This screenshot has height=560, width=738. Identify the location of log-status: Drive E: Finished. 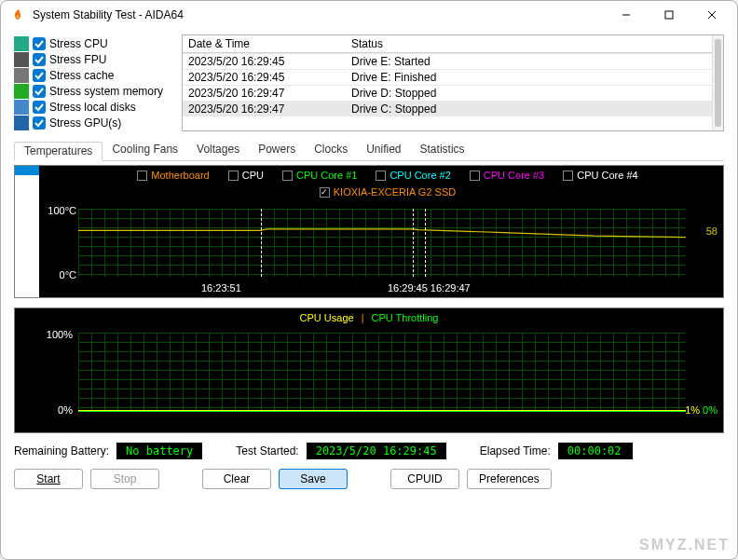
(529, 77).